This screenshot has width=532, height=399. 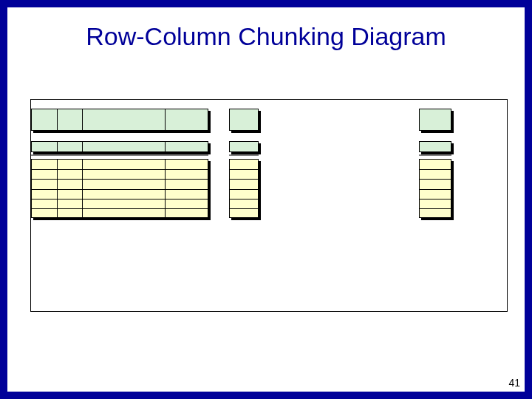 I want to click on yellow-g3-hline5, so click(x=435, y=208).